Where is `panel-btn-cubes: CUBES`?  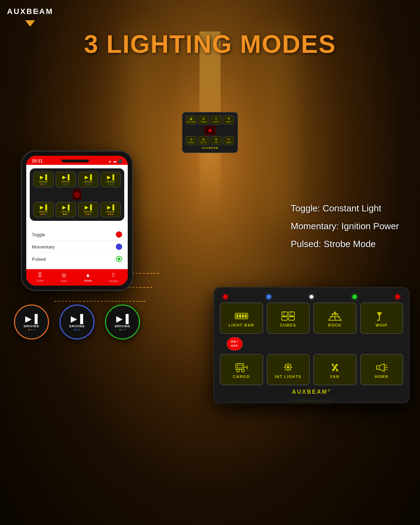 panel-btn-cubes: CUBES is located at coordinates (288, 318).